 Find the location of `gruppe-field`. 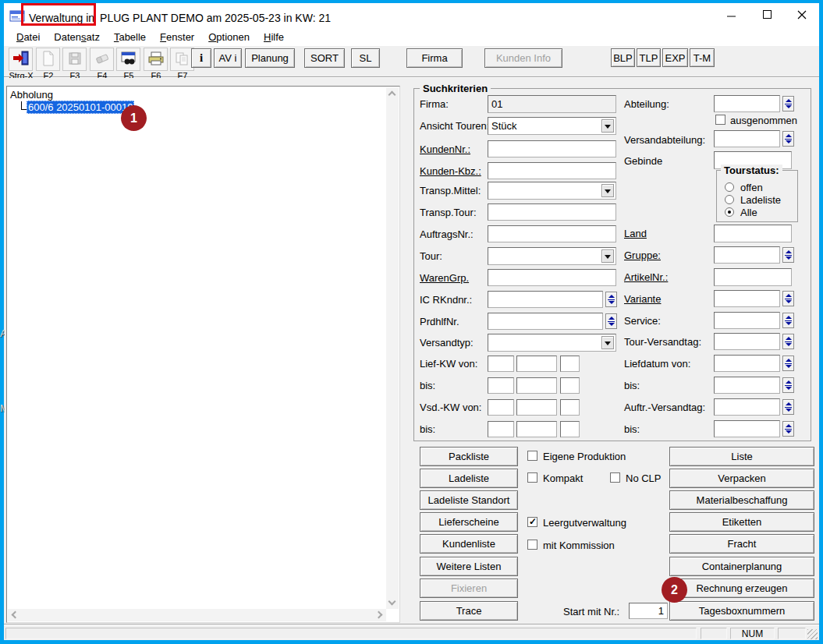

gruppe-field is located at coordinates (747, 255).